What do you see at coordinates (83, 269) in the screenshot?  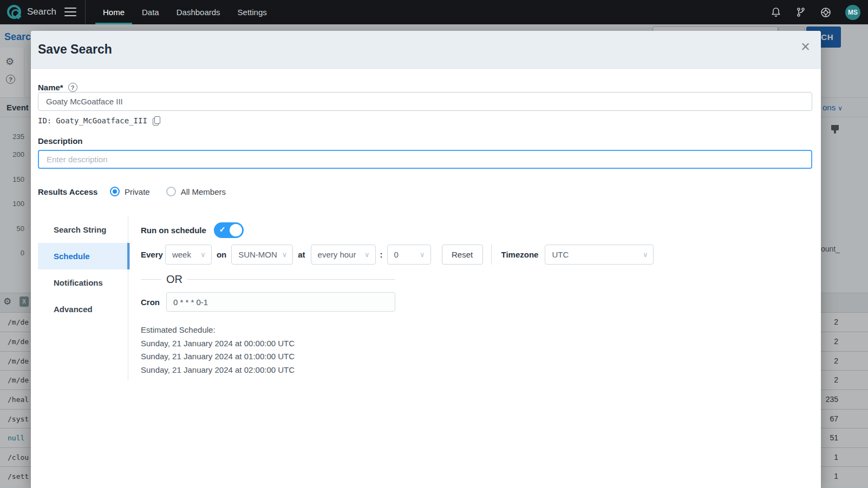 I see `modal-side-tabs: Search String Schedule Notifications Adv…` at bounding box center [83, 269].